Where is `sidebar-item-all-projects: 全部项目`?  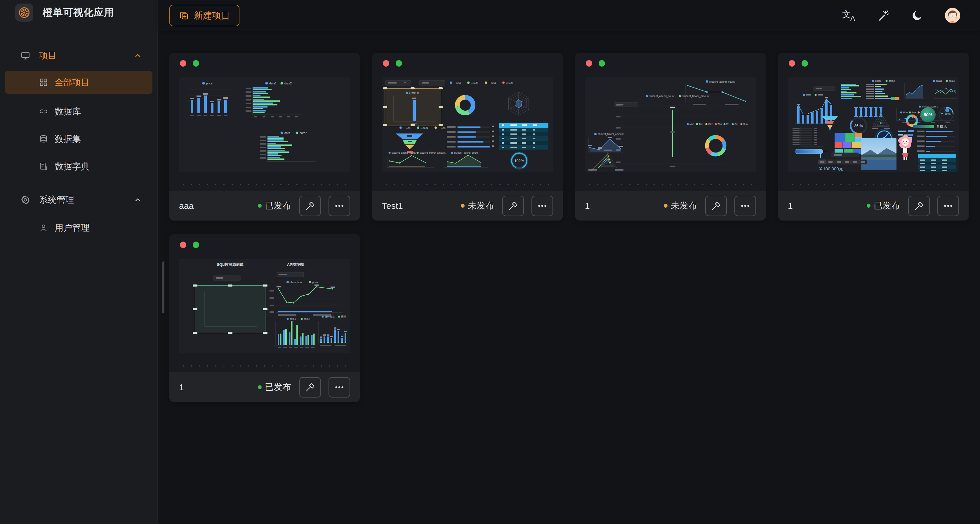 sidebar-item-all-projects: 全部项目 is located at coordinates (79, 82).